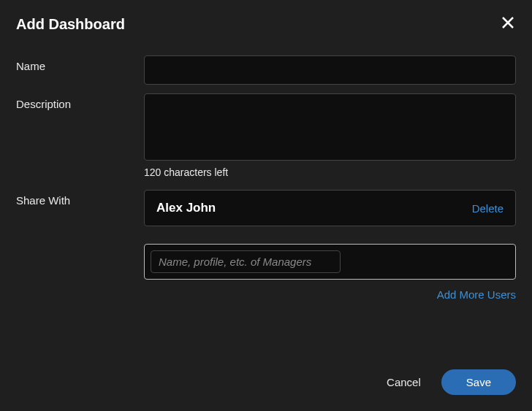 The height and width of the screenshot is (411, 532). I want to click on save-button: Save, so click(479, 383).